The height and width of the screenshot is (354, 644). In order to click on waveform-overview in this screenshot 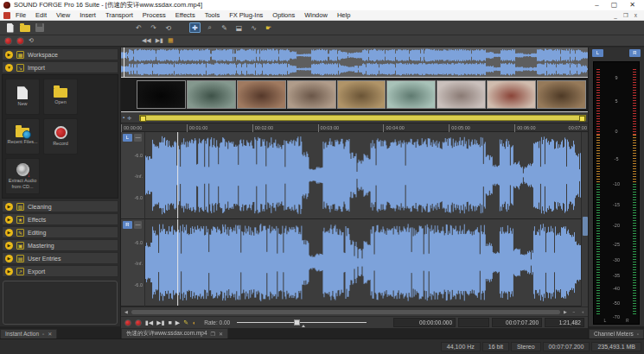, I will do `click(354, 62)`.